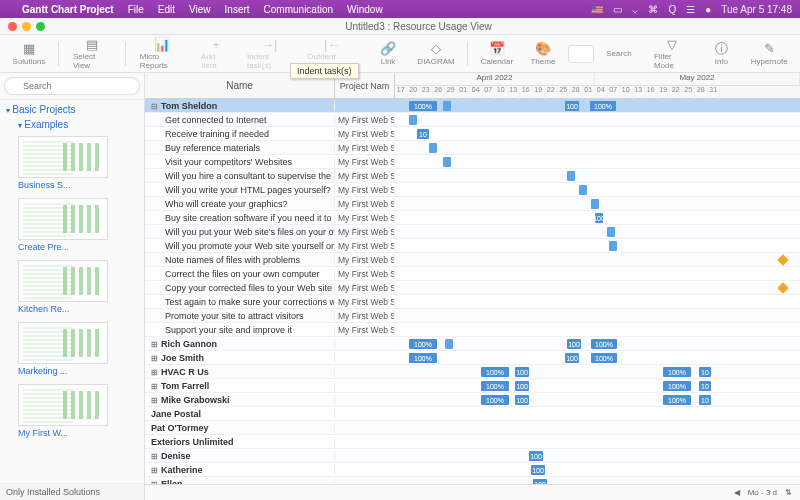  Describe the element at coordinates (40, 26) in the screenshot. I see `zoom-icon` at that location.